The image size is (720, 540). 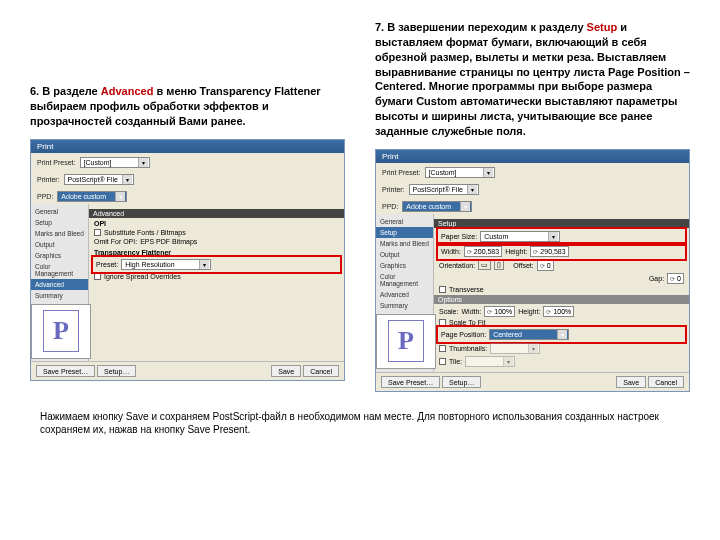 I want to click on tile-checkbox, so click(x=442, y=362).